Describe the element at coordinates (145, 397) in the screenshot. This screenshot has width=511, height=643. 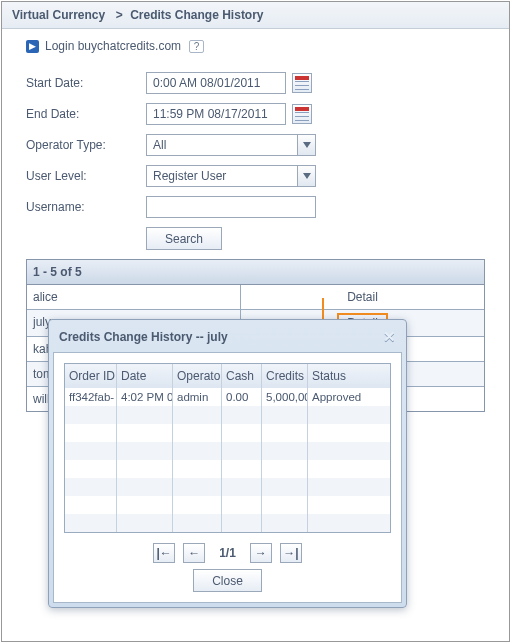
I see `cell-date: 4:02 PM 0` at that location.